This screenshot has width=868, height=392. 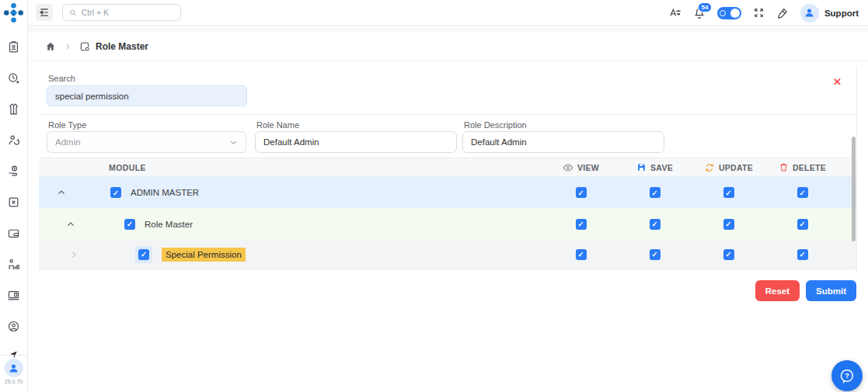 What do you see at coordinates (14, 202) in the screenshot?
I see `box-close-icon` at bounding box center [14, 202].